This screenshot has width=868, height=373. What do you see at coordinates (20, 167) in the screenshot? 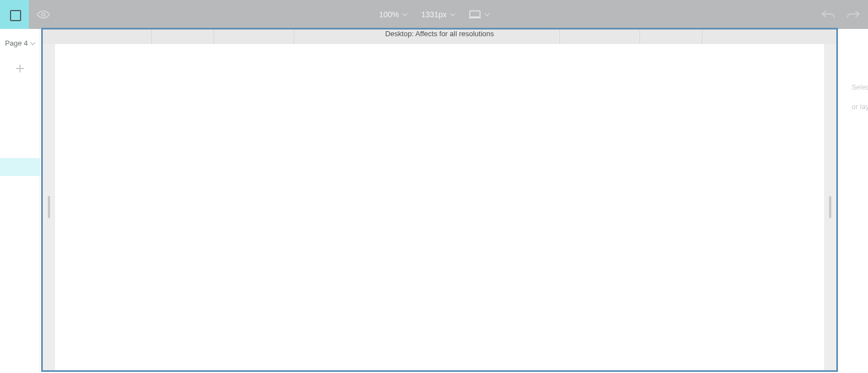
I see `page-thumbnail-active` at bounding box center [20, 167].